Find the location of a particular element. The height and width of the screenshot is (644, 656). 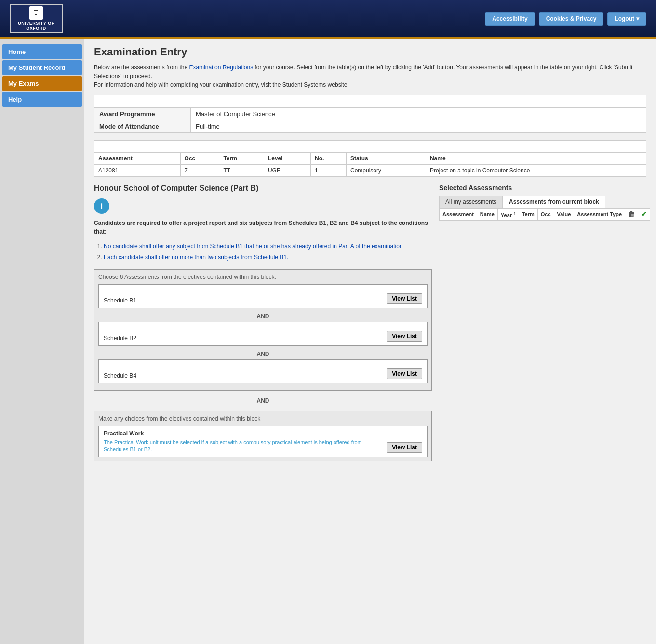

header: 🛡 UNIVERSITY OF OXFORD Accessibility Coo… is located at coordinates (328, 19).